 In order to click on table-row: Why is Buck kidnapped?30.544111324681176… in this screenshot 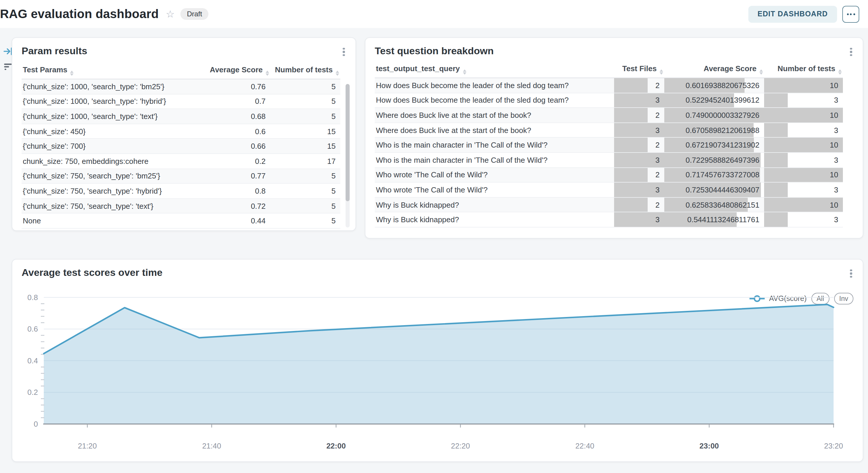, I will do `click(609, 220)`.